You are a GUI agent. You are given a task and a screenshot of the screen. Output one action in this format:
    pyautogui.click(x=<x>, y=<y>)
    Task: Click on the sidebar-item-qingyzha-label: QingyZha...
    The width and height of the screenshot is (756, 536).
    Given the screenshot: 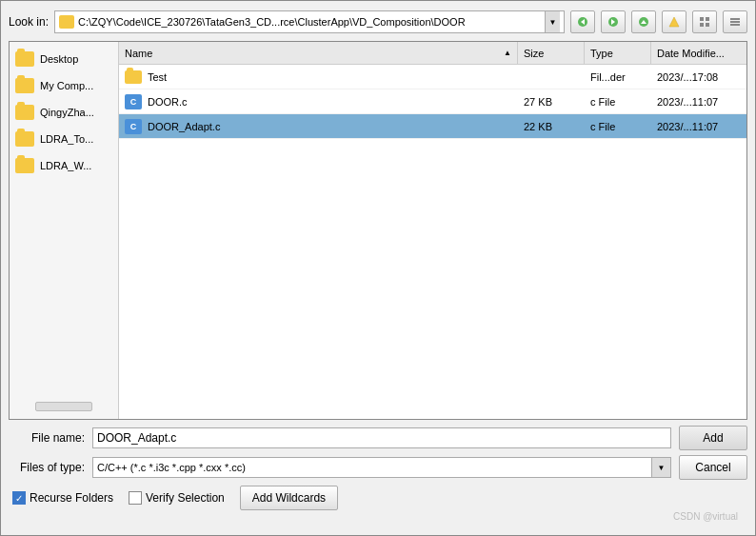 What is the action you would take?
    pyautogui.click(x=67, y=112)
    